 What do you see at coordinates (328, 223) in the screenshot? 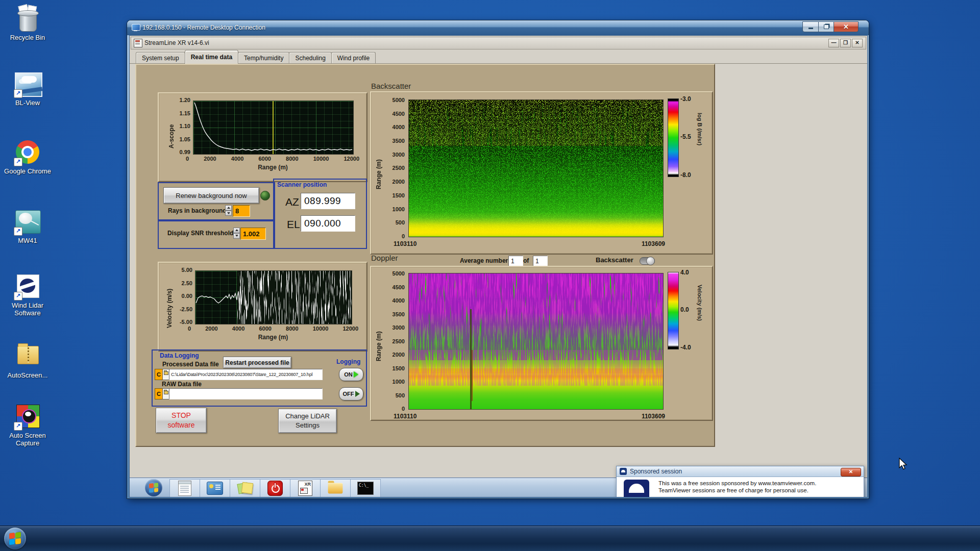
I see `el-value-field: 090.000` at bounding box center [328, 223].